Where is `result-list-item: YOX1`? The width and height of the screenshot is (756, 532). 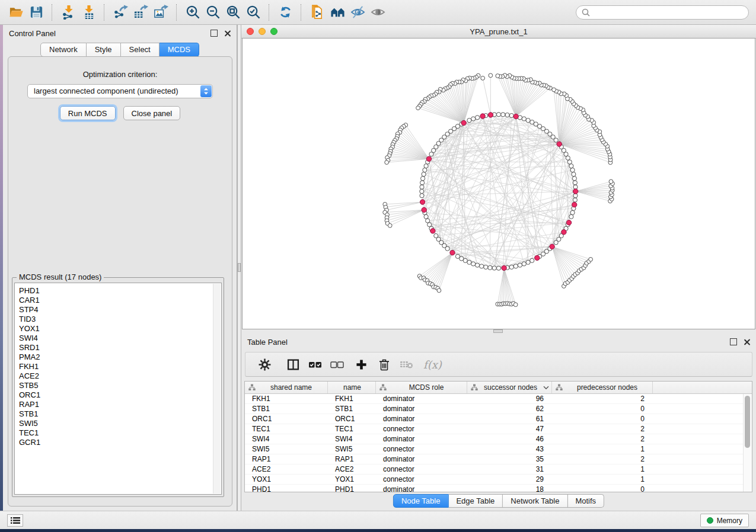 result-list-item: YOX1 is located at coordinates (115, 329).